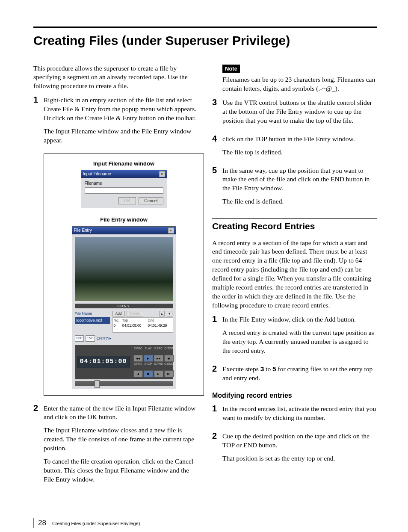 This screenshot has width=408, height=532. What do you see at coordinates (118, 326) in the screenshot?
I see `cell-no: 0` at bounding box center [118, 326].